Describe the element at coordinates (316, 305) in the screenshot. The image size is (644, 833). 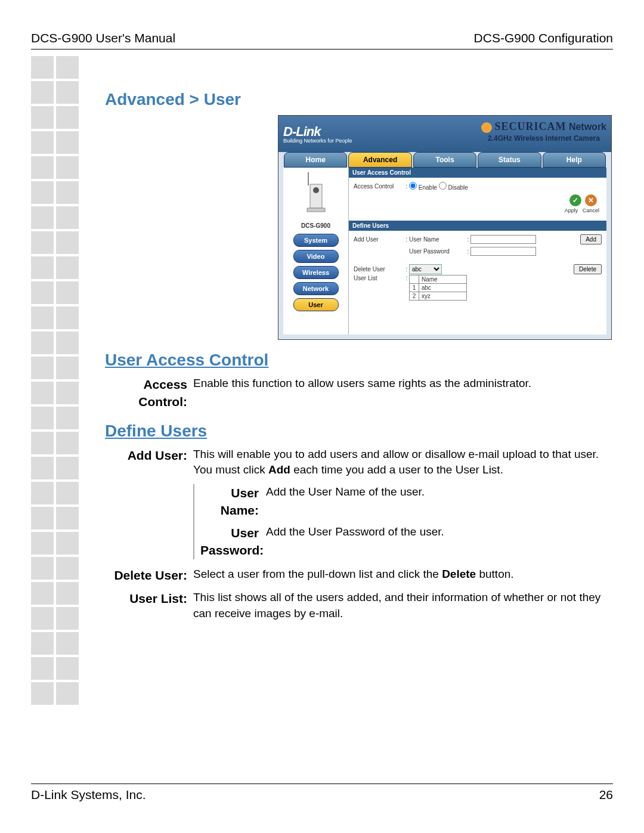
I see `nav-user: User` at that location.